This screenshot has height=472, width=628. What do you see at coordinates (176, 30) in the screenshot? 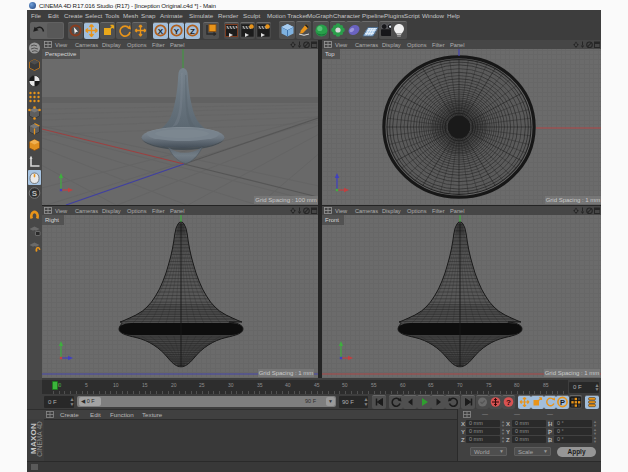
I see `svg-text: Y` at bounding box center [176, 30].